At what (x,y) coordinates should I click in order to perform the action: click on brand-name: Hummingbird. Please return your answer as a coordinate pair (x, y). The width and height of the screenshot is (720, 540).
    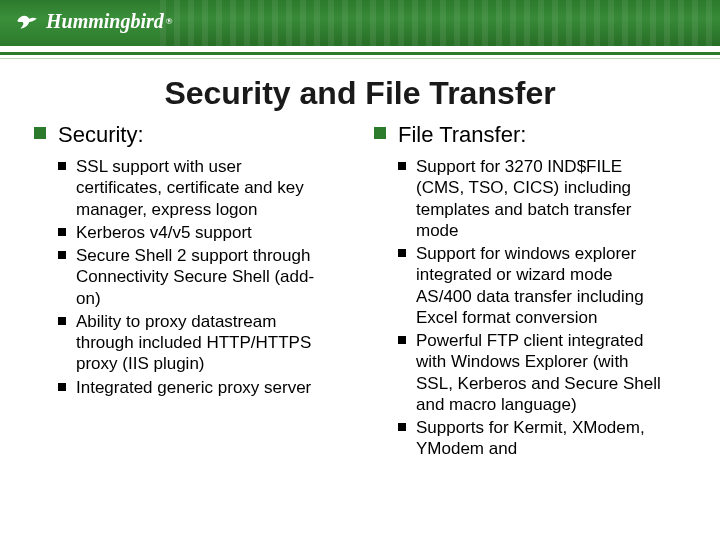
    Looking at the image, I should click on (105, 22).